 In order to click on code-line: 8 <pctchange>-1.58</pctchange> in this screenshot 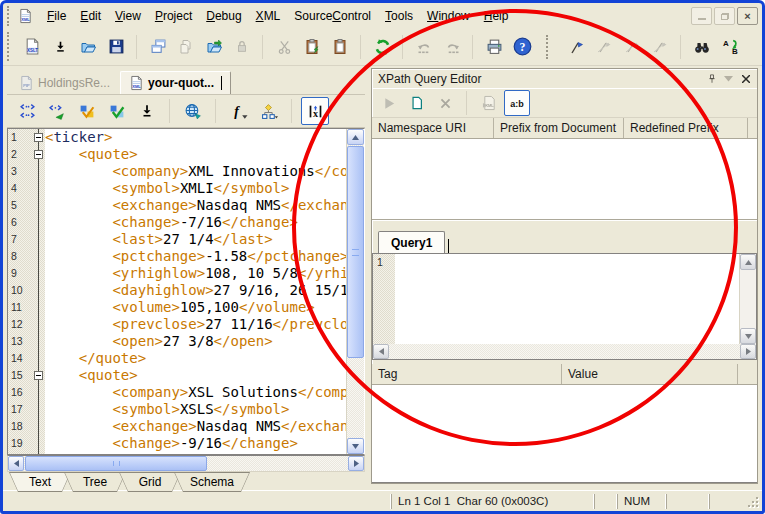, I will do `click(186, 256)`.